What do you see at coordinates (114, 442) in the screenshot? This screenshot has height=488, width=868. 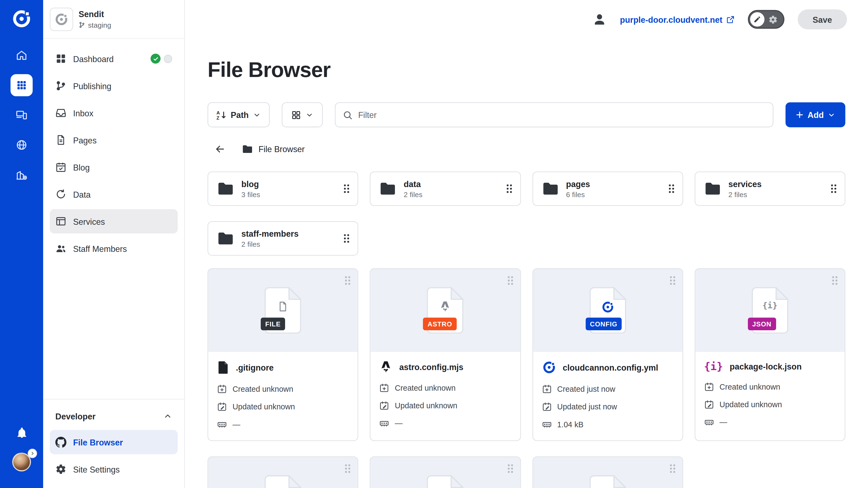 I see `sidebar-item-file-browser: File Browser` at bounding box center [114, 442].